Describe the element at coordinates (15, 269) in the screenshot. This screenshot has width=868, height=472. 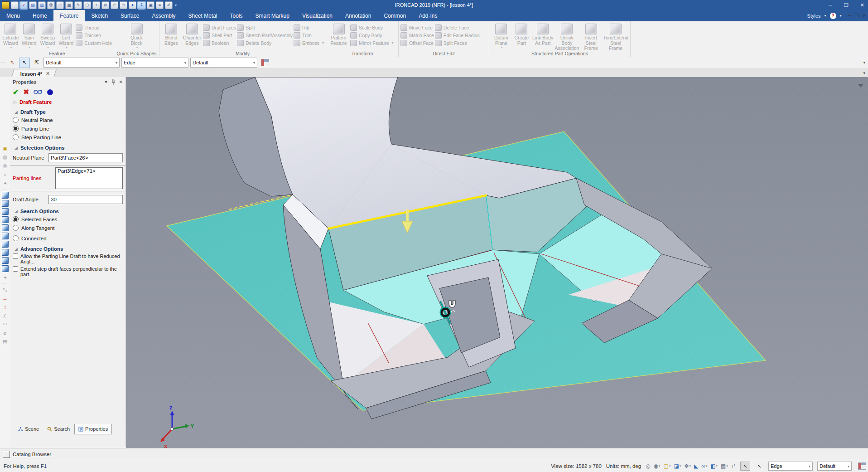
I see `checkbox-extend-step-draft-input` at that location.